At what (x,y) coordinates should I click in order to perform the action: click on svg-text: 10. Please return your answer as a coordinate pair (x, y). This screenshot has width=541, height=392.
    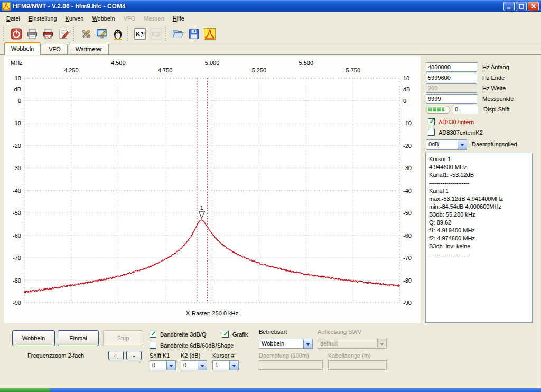
    Looking at the image, I should click on (18, 78).